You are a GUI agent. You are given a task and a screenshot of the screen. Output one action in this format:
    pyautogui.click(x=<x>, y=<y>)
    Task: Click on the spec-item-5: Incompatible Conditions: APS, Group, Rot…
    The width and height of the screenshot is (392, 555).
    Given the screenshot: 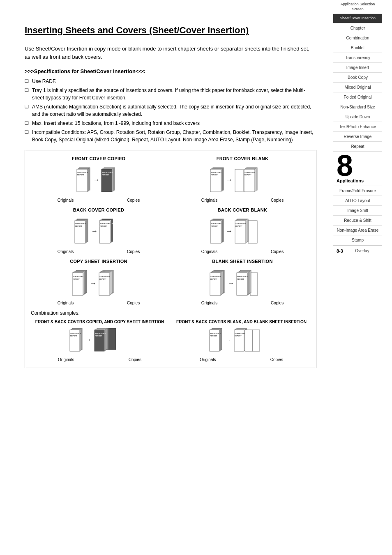 What is the action you would take?
    pyautogui.click(x=171, y=136)
    